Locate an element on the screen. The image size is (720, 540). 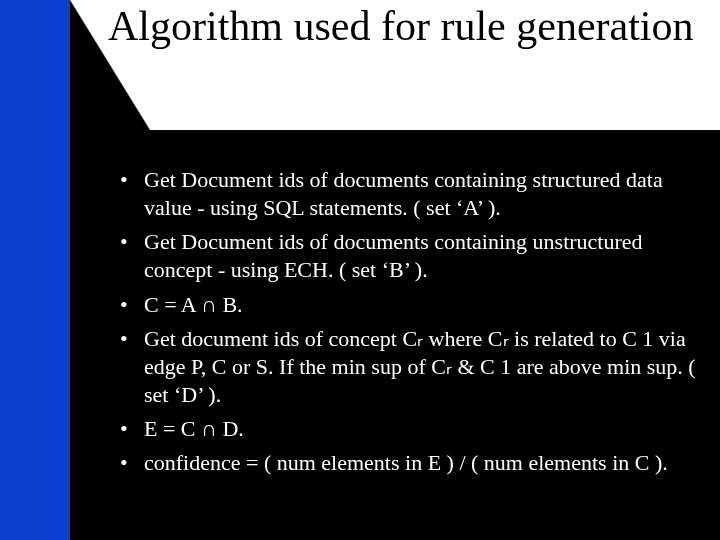
blue-side-band is located at coordinates (35, 270).